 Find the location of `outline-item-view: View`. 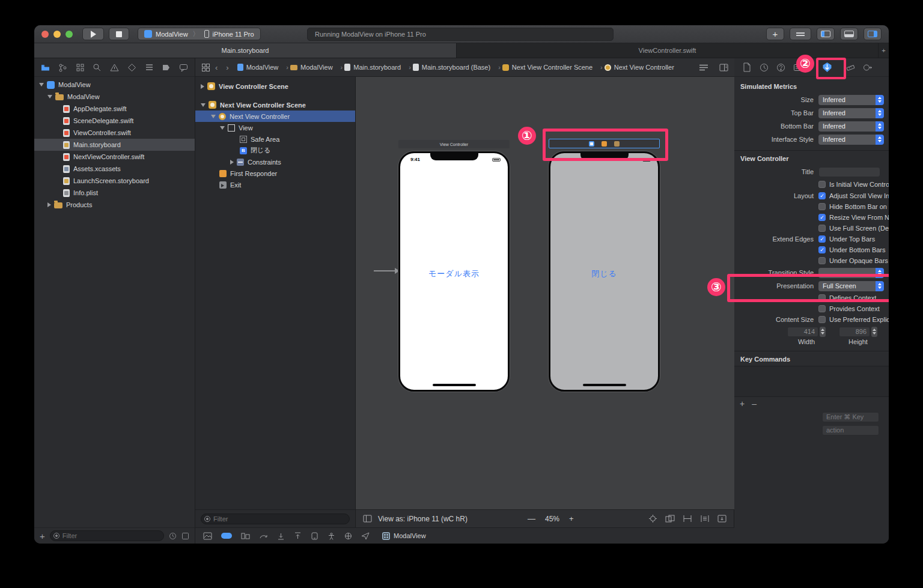

outline-item-view: View is located at coordinates (275, 127).